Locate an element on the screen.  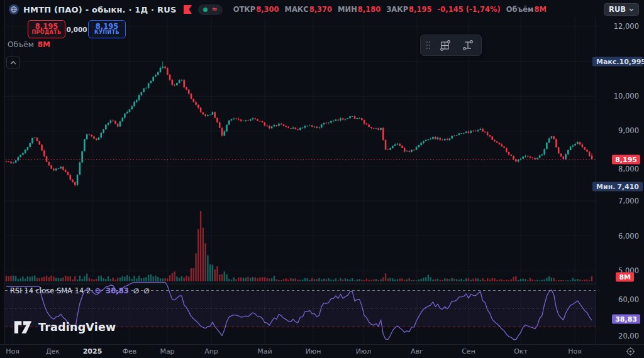
range-price-badge: Макс.10,995 is located at coordinates (618, 62).